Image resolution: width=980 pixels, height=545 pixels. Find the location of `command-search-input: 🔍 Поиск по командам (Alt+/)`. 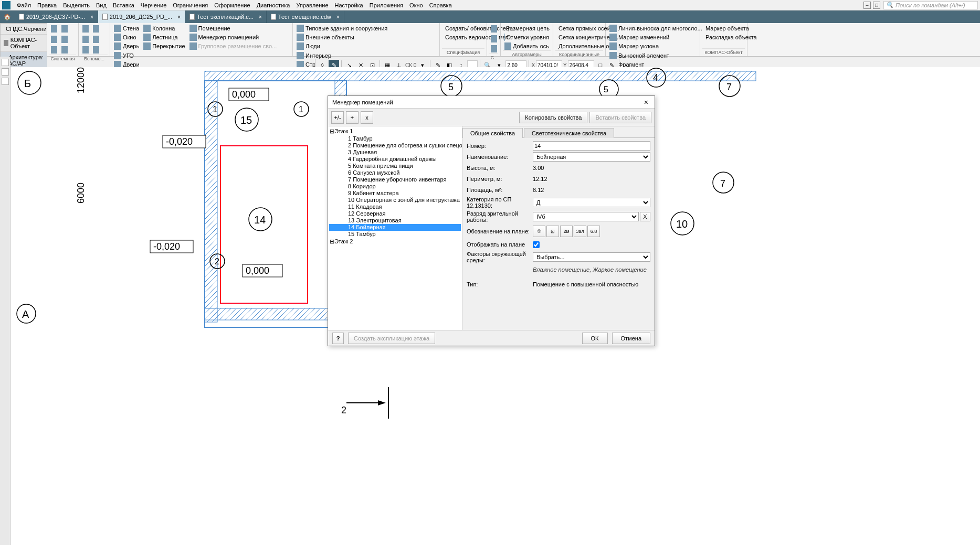

command-search-input: 🔍 Поиск по командам (Alt+/) is located at coordinates (931, 5).